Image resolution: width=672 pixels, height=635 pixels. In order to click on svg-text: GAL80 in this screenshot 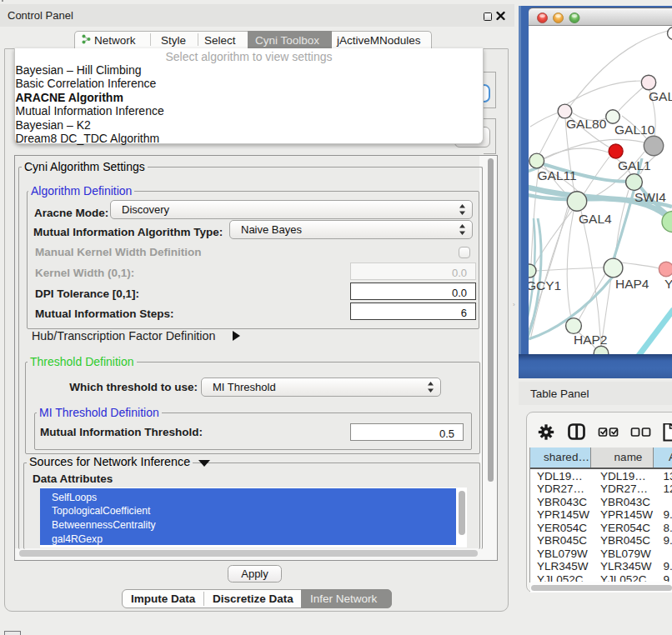, I will do `click(587, 123)`.